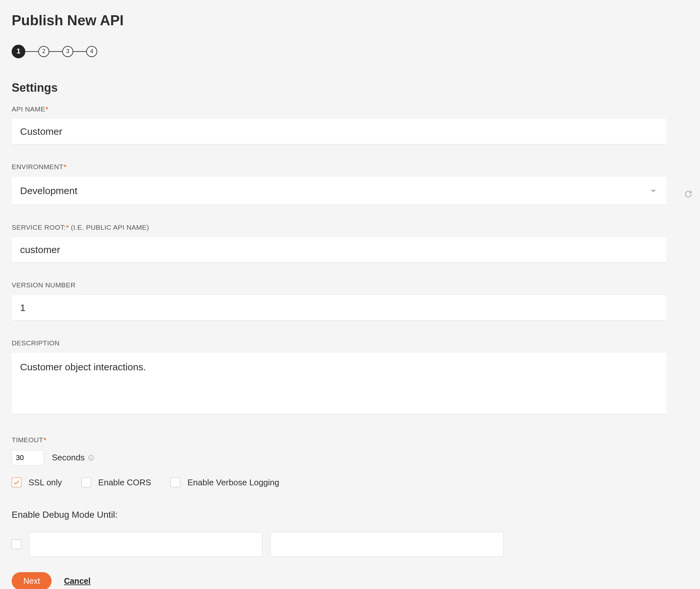 This screenshot has width=700, height=589. Describe the element at coordinates (339, 482) in the screenshot. I see `options-row: SSL only Enable CORS Enable Verbose Logg…` at that location.